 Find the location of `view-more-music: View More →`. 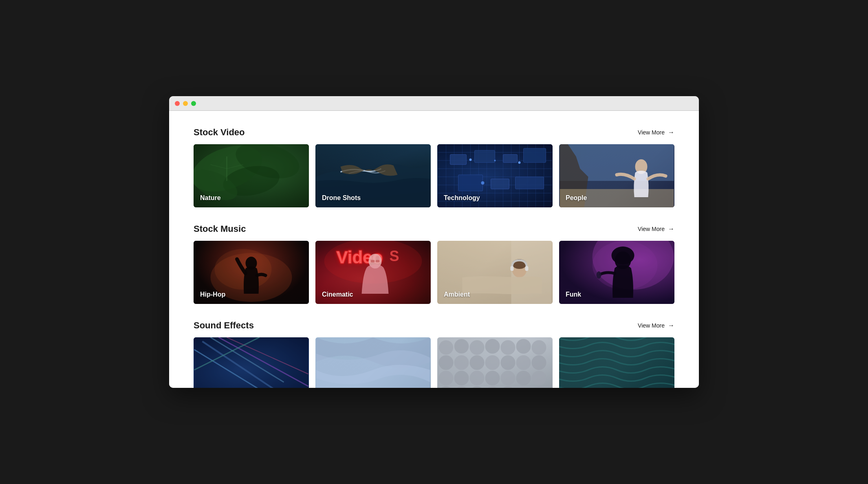

view-more-music: View More → is located at coordinates (656, 229).